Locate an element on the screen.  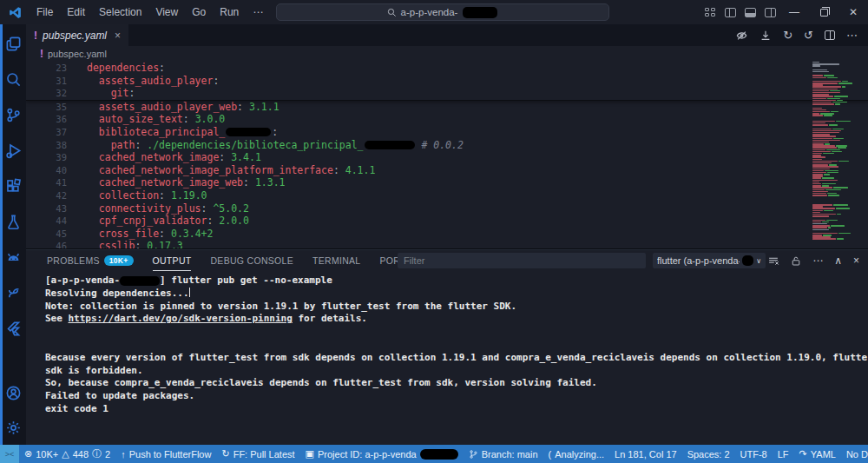
tab-terminal: TERMINAL is located at coordinates (337, 261).